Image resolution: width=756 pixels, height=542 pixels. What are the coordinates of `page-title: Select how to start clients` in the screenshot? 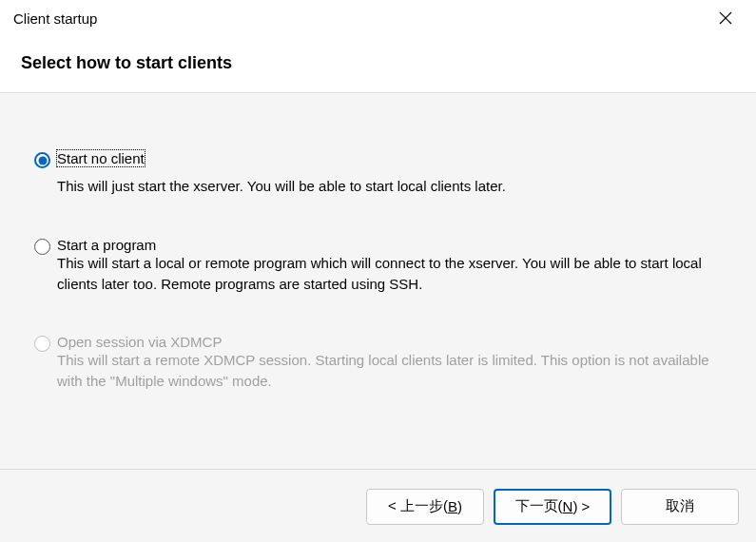 It's located at (378, 63).